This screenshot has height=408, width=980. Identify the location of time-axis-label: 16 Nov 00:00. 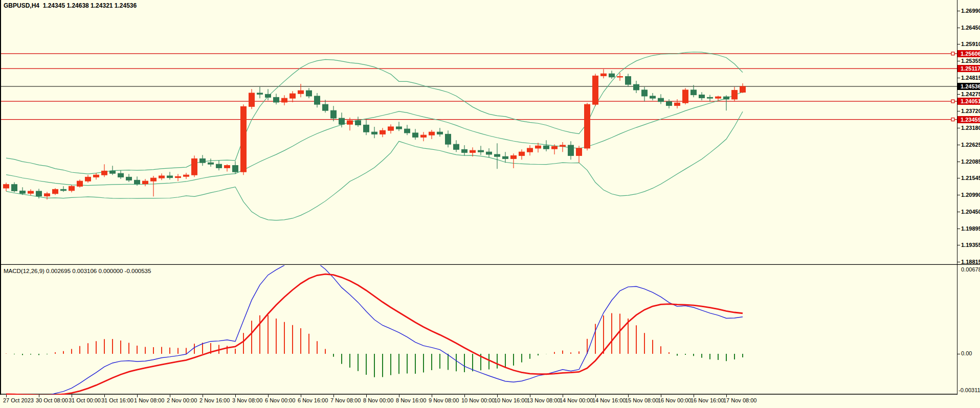
(674, 400).